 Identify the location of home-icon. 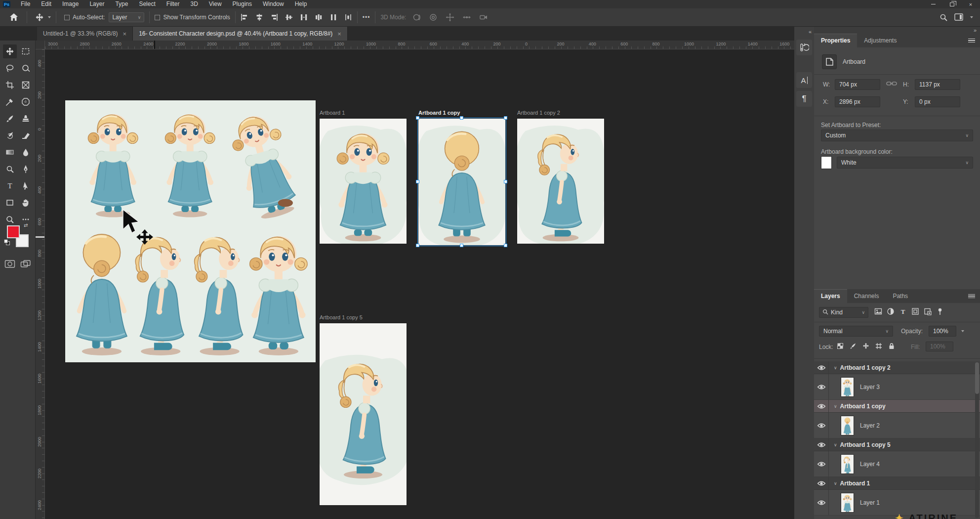
(14, 17).